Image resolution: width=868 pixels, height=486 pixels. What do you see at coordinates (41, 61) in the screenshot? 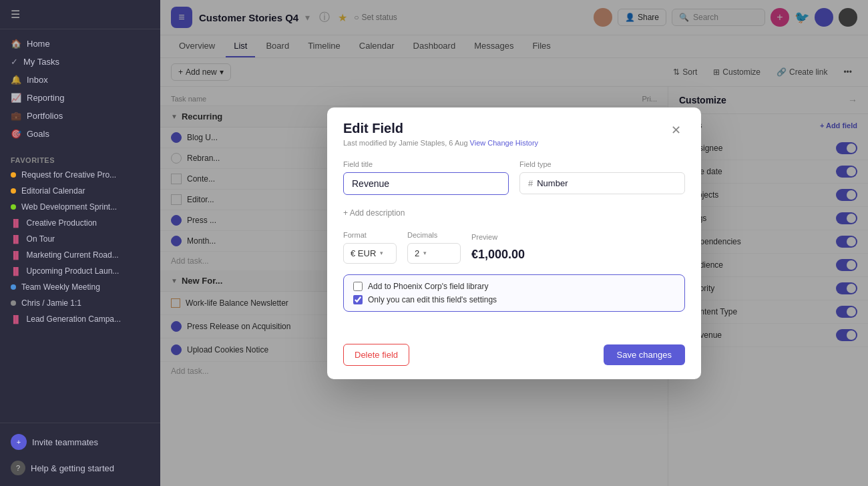
I see `sidebar-item-my-tasks-label: My Tasks` at bounding box center [41, 61].